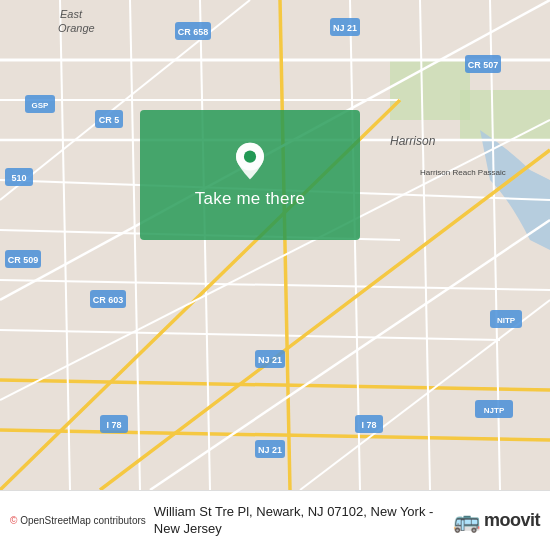  What do you see at coordinates (250, 175) in the screenshot?
I see `location-highlight: Take me there` at bounding box center [250, 175].